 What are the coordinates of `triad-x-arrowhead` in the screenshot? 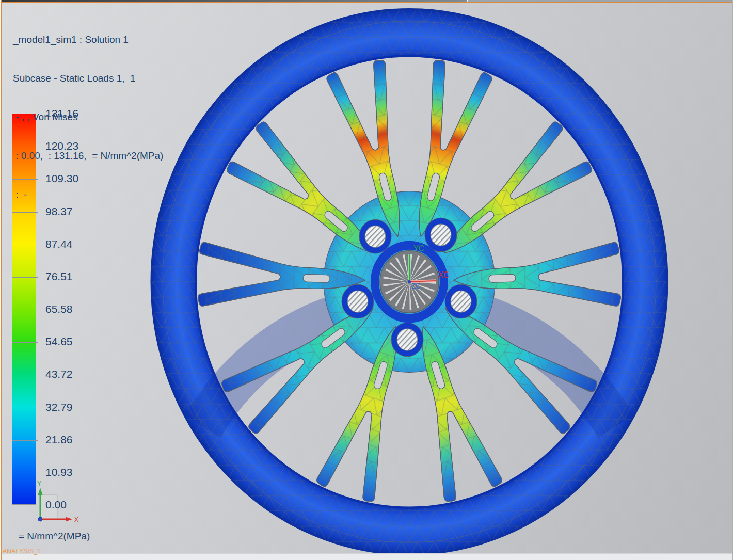 It's located at (69, 519).